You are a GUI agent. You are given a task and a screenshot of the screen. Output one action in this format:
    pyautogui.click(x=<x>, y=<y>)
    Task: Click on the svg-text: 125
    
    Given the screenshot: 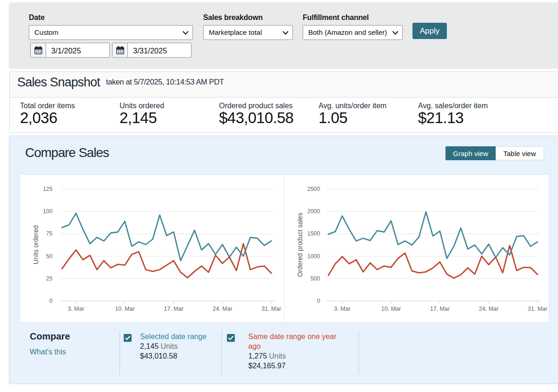 What is the action you would take?
    pyautogui.click(x=47, y=189)
    